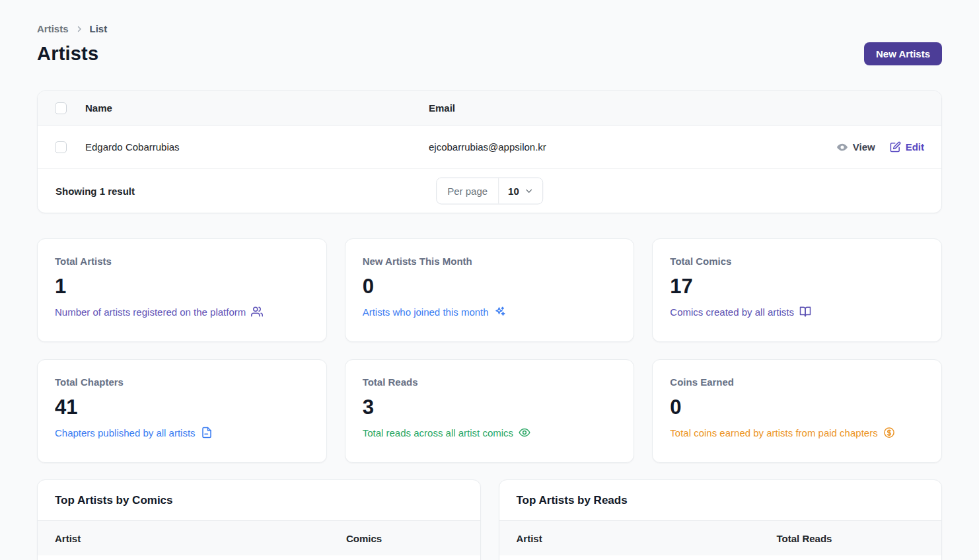 The width and height of the screenshot is (979, 560). What do you see at coordinates (676, 108) in the screenshot?
I see `column-header-email: Email` at bounding box center [676, 108].